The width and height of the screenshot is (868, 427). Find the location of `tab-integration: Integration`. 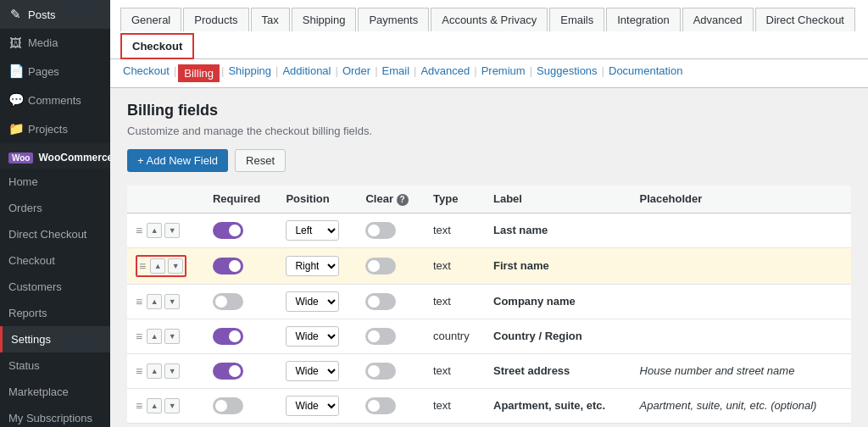

tab-integration: Integration is located at coordinates (643, 19).